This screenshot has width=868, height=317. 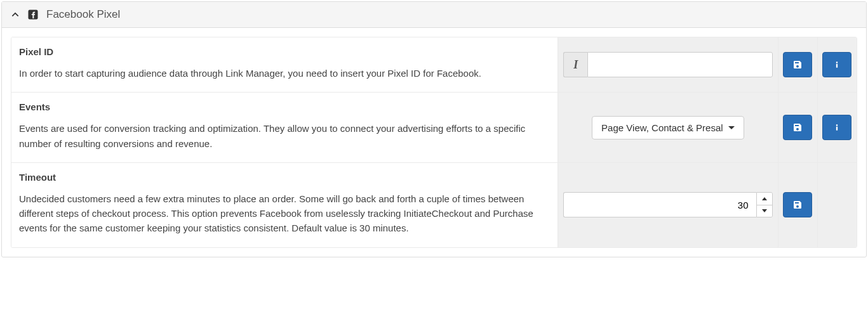 I want to click on pixel-id-save-cell, so click(x=798, y=65).